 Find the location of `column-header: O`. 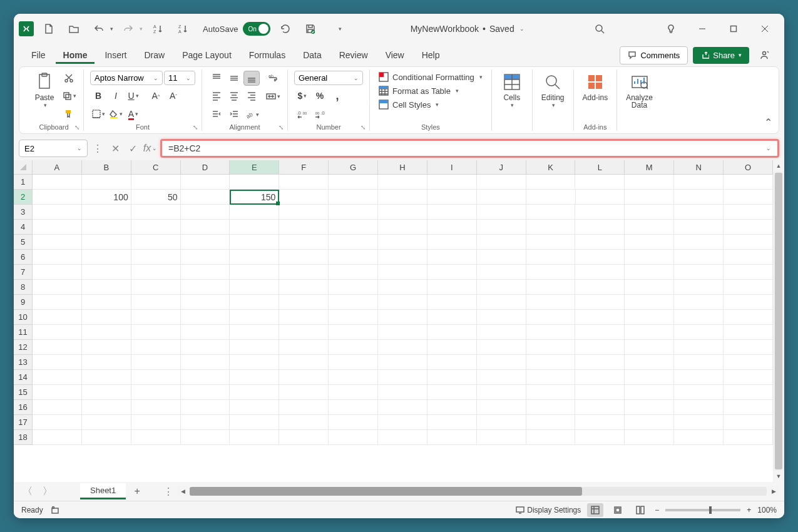

column-header: O is located at coordinates (749, 168).